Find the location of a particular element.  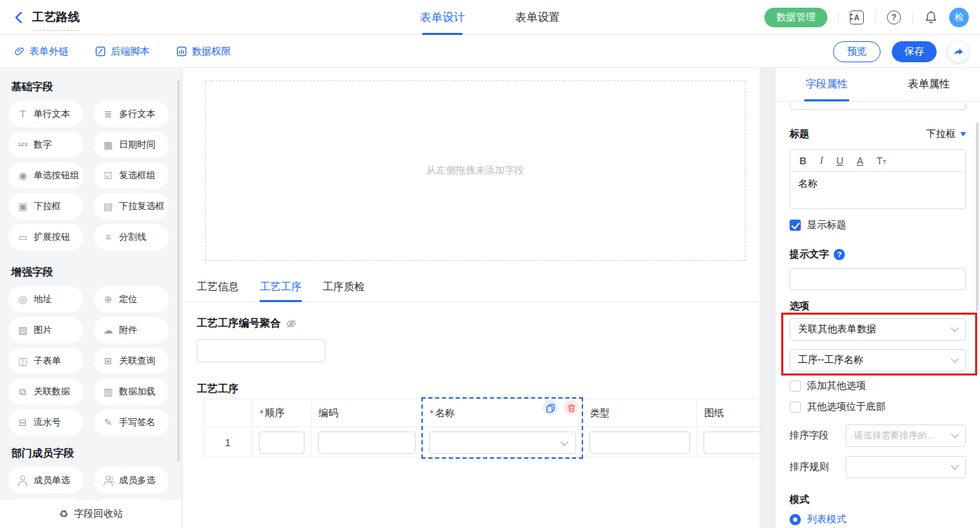

tab-step-qc: 工序质检 is located at coordinates (344, 290).